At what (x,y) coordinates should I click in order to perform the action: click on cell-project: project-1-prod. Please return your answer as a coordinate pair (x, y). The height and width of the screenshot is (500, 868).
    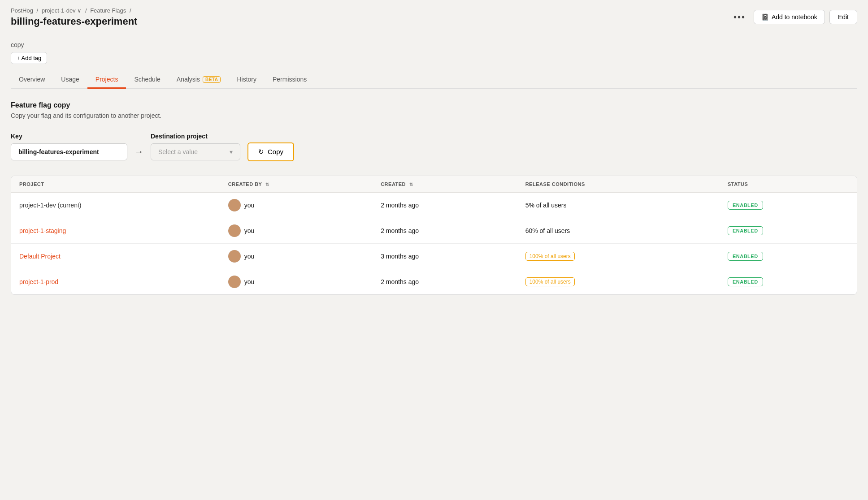
    Looking at the image, I should click on (116, 281).